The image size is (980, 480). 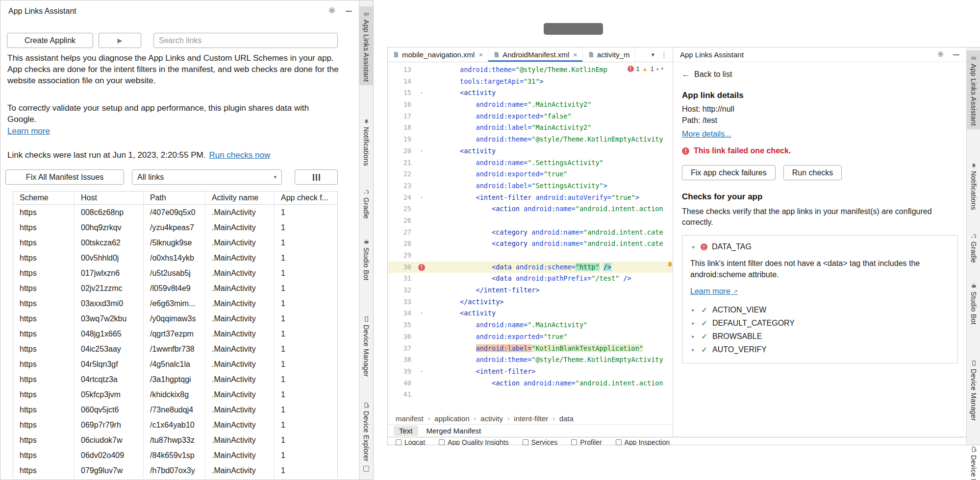 I want to click on code-line-19: 19 android:theme="@style/Theme.KotlinEmp…, so click(x=530, y=140).